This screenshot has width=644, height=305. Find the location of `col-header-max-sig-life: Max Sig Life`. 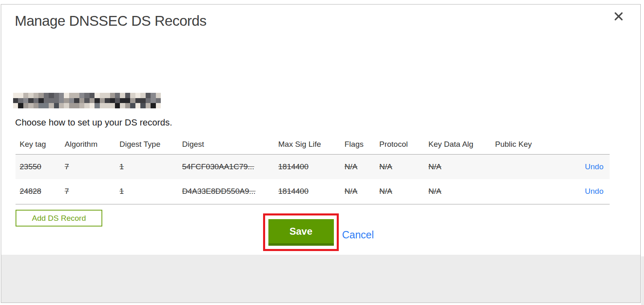

col-header-max-sig-life: Max Sig Life is located at coordinates (311, 145).